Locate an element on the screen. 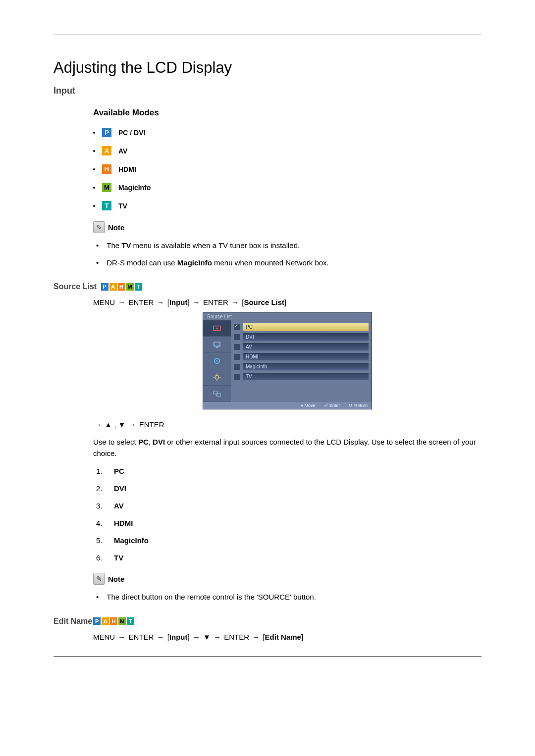 The image size is (535, 756). osd-foot-move: ♦ Move is located at coordinates (308, 405).